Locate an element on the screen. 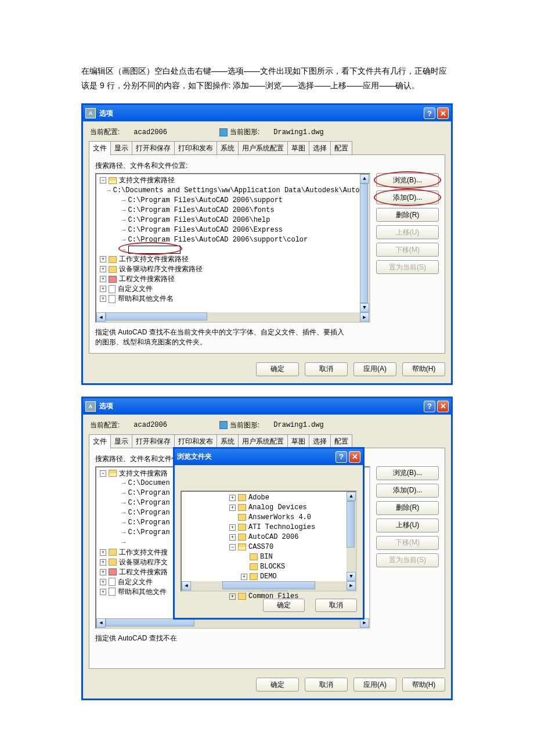  folder-label: BLOCKS is located at coordinates (273, 567).